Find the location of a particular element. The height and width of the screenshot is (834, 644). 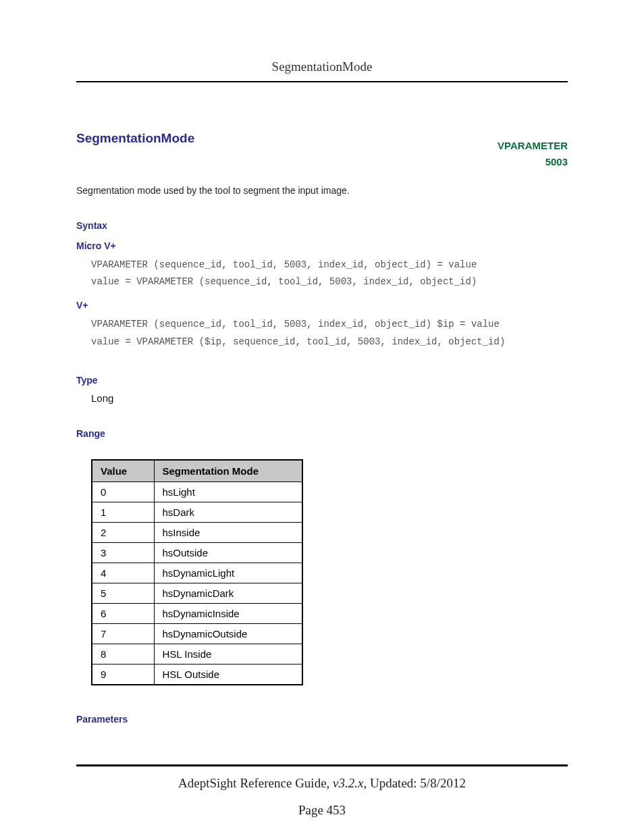

micro-vplus-heading: Micro V+ is located at coordinates (322, 246).